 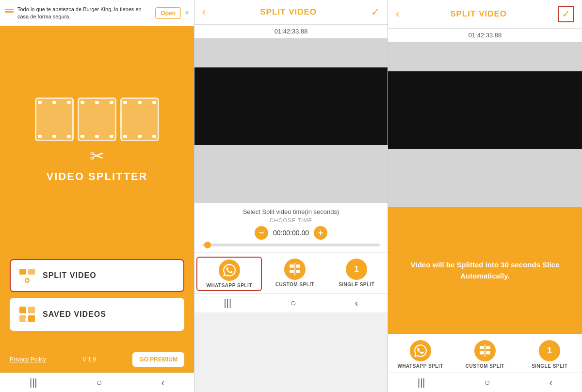 What do you see at coordinates (295, 284) in the screenshot?
I see `tab-custom-label-2: CUSTOM SPLIT` at bounding box center [295, 284].